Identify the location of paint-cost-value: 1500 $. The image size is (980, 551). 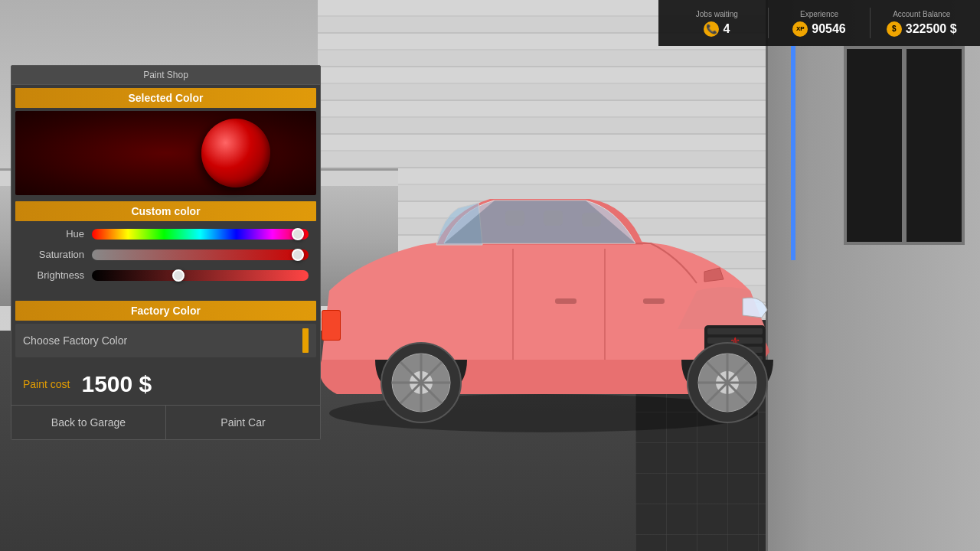
(116, 384).